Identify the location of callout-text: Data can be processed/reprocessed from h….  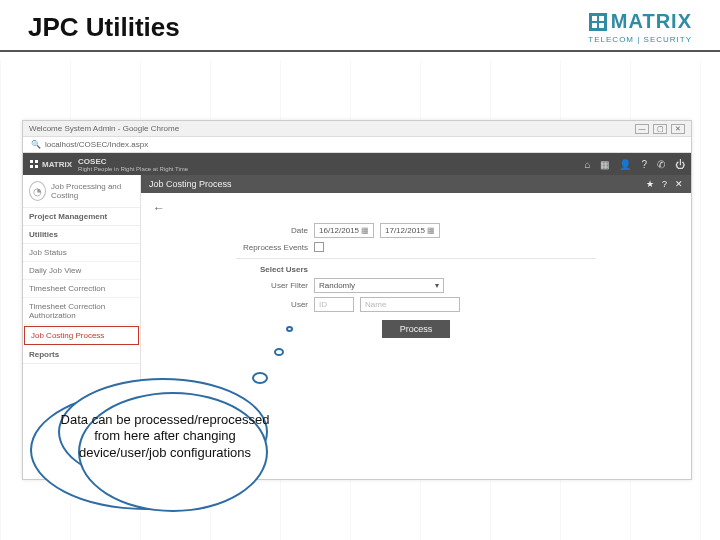
(165, 436).